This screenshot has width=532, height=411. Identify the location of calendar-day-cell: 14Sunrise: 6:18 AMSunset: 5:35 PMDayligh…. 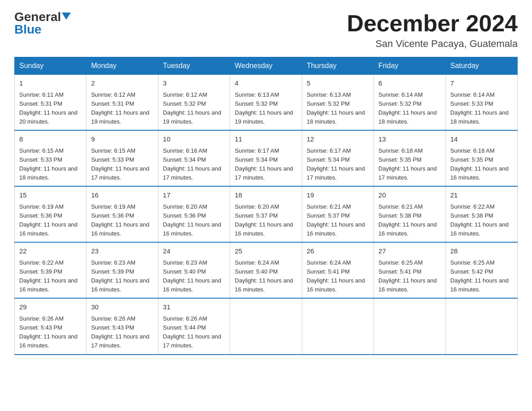
(481, 158).